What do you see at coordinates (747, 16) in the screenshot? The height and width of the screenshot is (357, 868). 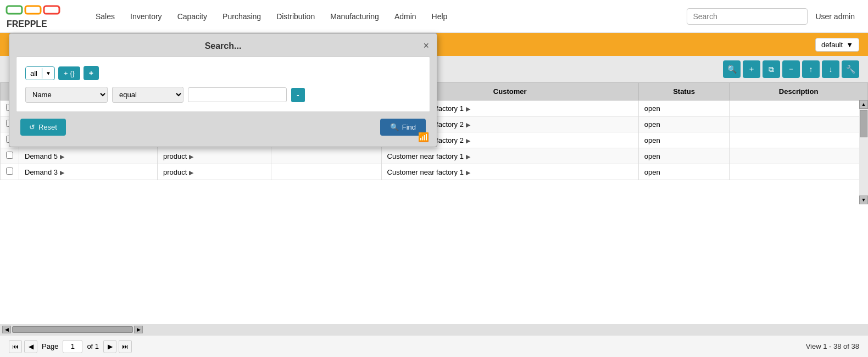 I see `search-input` at bounding box center [747, 16].